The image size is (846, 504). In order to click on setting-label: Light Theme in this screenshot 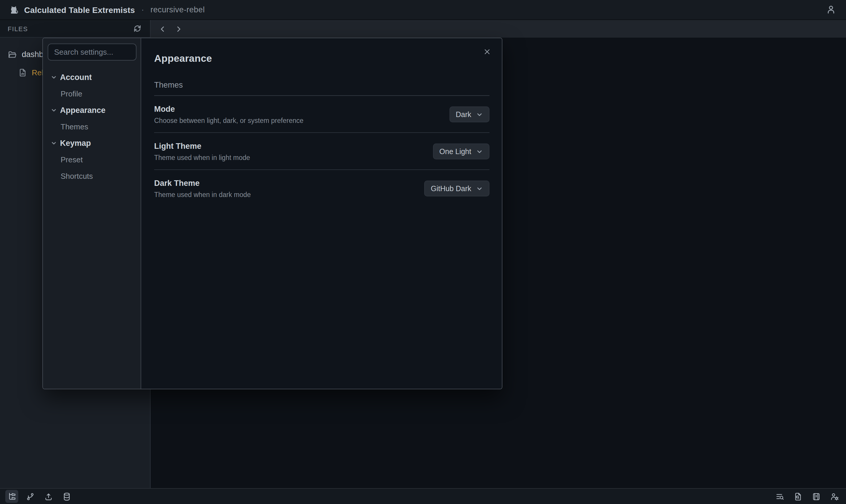, I will do `click(202, 146)`.